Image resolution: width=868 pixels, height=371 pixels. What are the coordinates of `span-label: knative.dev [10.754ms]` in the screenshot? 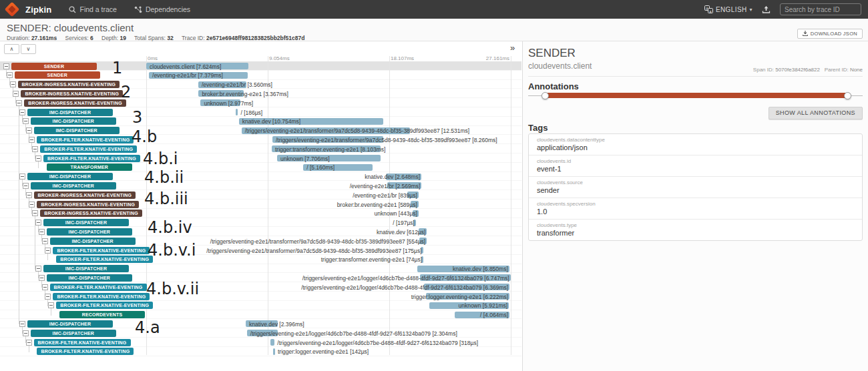 It's located at (271, 121).